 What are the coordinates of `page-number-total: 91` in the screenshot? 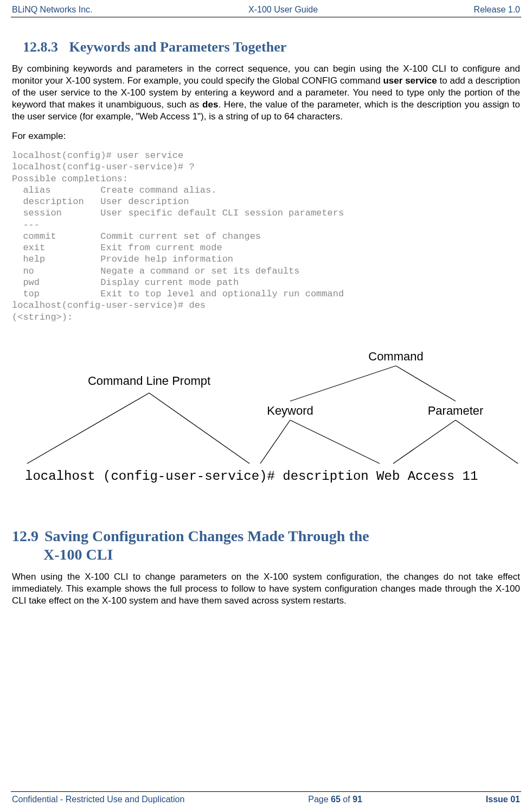 It's located at (357, 799).